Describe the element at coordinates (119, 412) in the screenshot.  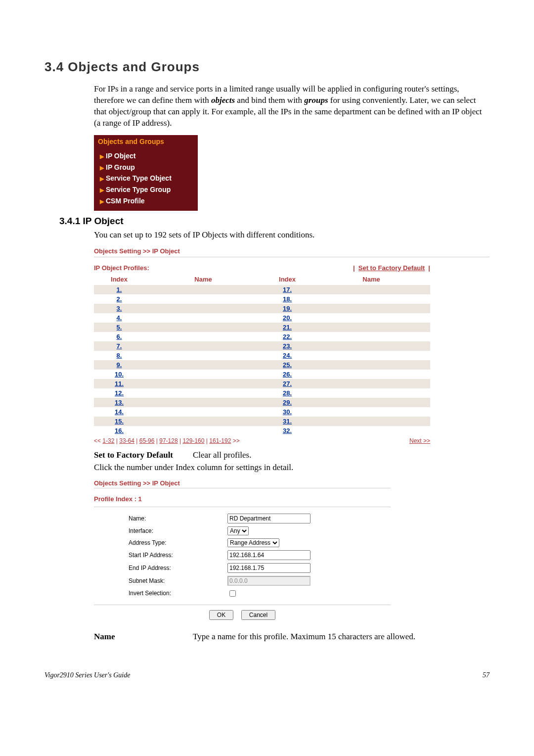
I see `profile-index-link: 14.` at that location.